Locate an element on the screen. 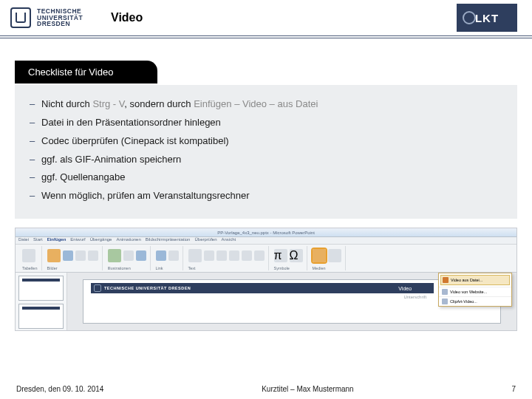  popup-row-label: ClipArt-Video... is located at coordinates (464, 301).